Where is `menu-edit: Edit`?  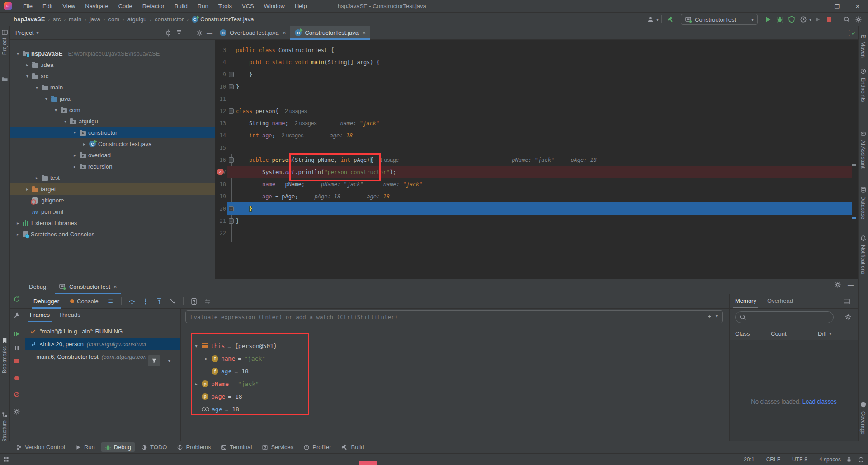 menu-edit: Edit is located at coordinates (47, 6).